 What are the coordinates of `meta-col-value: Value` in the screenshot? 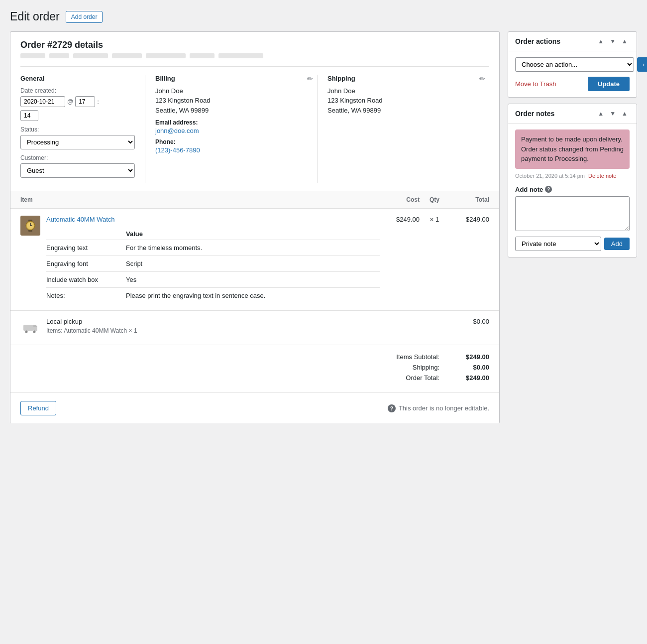 It's located at (134, 234).